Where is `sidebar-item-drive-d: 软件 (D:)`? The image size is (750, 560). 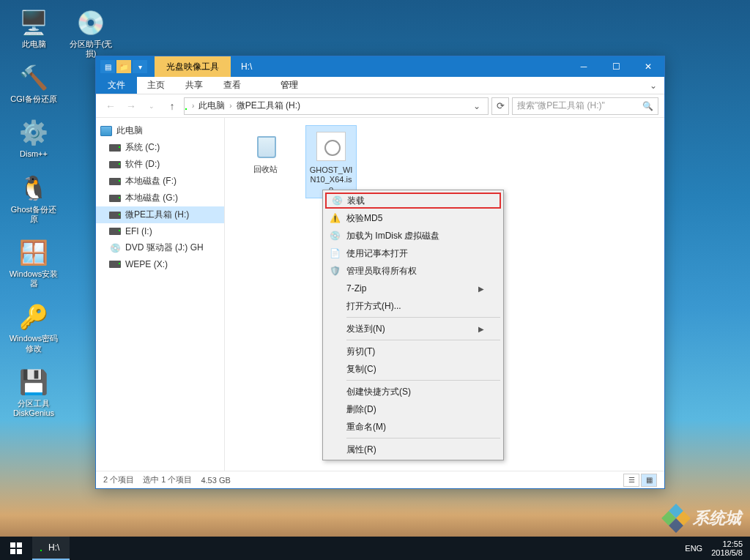
sidebar-item-drive-d: 软件 (D:) is located at coordinates (160, 164).